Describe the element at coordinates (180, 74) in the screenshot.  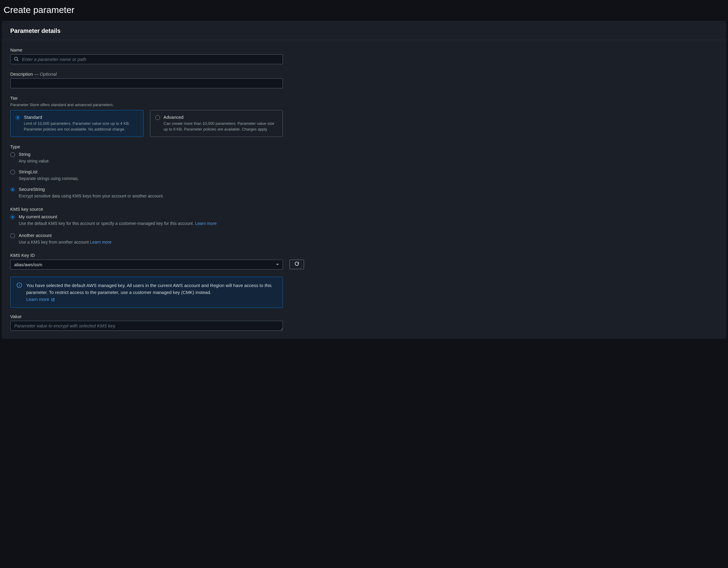
I see `description-label: Description — Optional` at that location.